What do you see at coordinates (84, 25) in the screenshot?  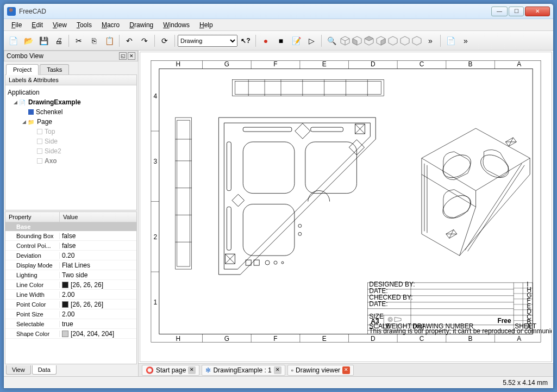 I see `menu-tools: Tools` at bounding box center [84, 25].